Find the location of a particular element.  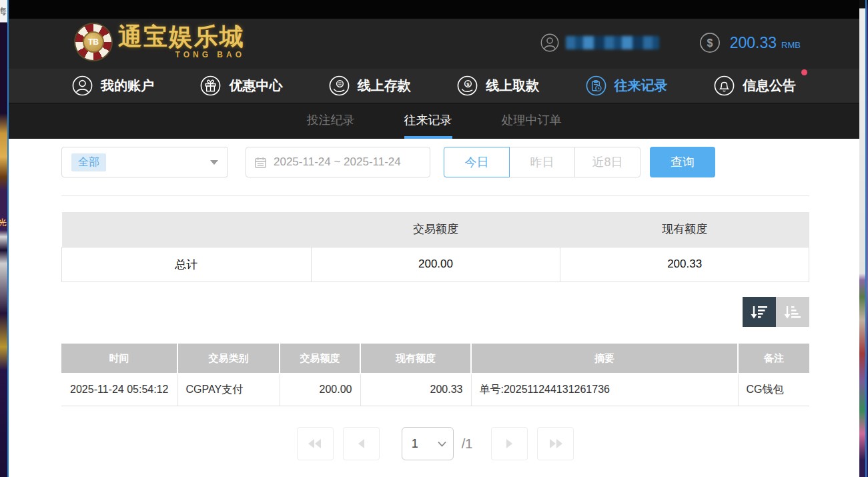

nav-label: 线上取款 is located at coordinates (512, 85).